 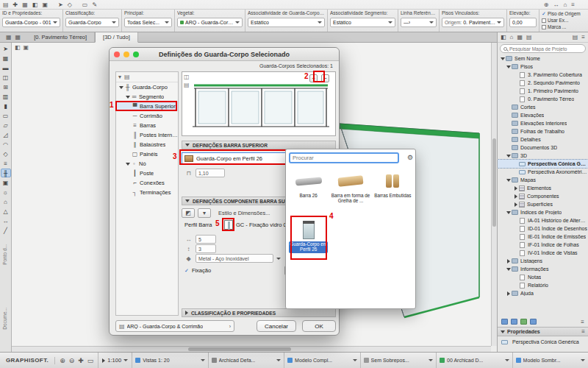 What do you see at coordinates (147, 183) in the screenshot?
I see `tree-item-conexoes: ⌐Conexões` at bounding box center [147, 183].